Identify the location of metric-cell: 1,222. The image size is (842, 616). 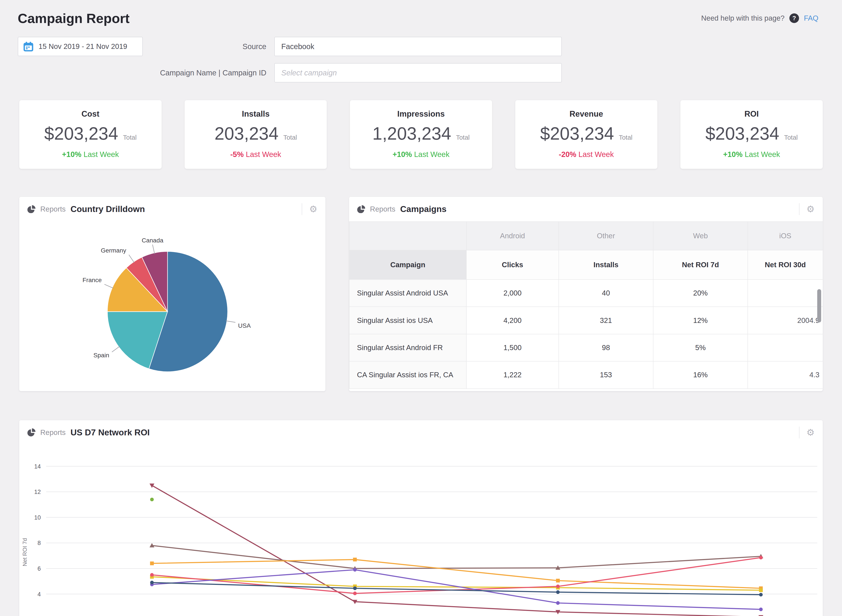
(512, 375).